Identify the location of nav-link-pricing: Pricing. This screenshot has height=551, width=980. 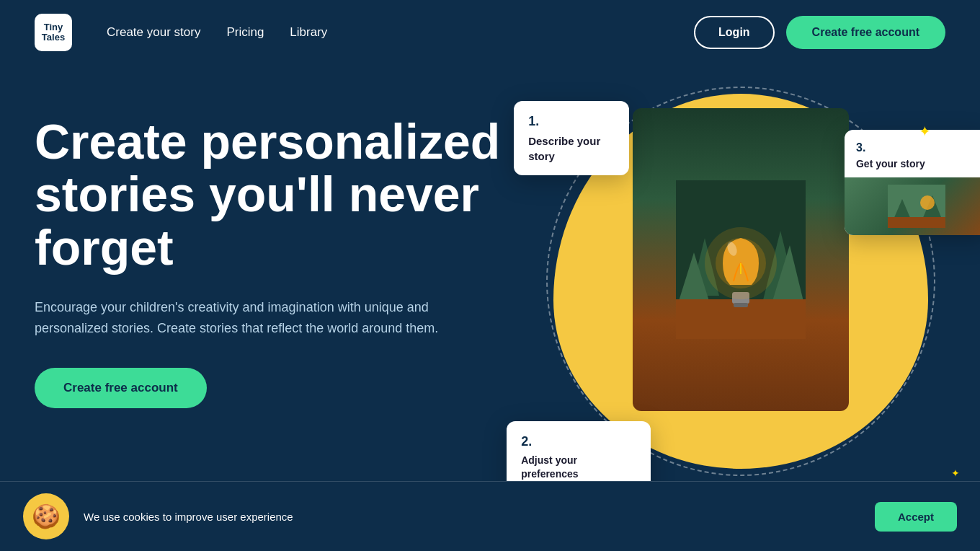
(245, 32).